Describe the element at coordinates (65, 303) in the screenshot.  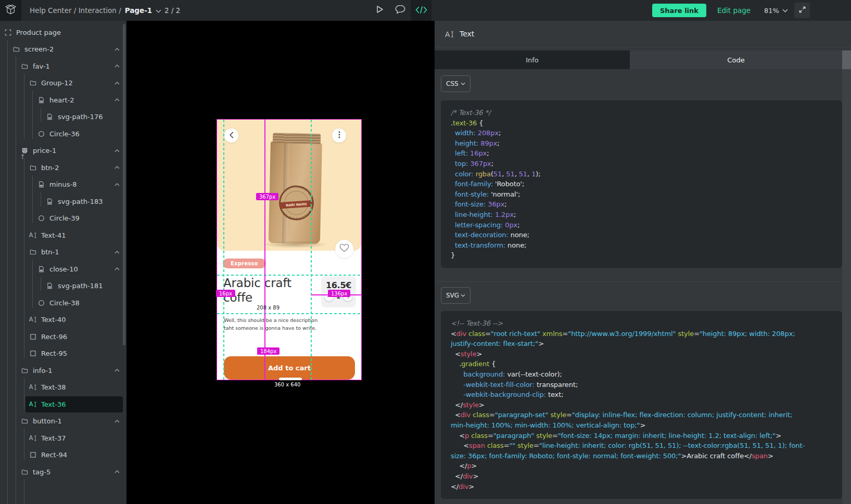
I see `layer-label: Circle-38` at that location.